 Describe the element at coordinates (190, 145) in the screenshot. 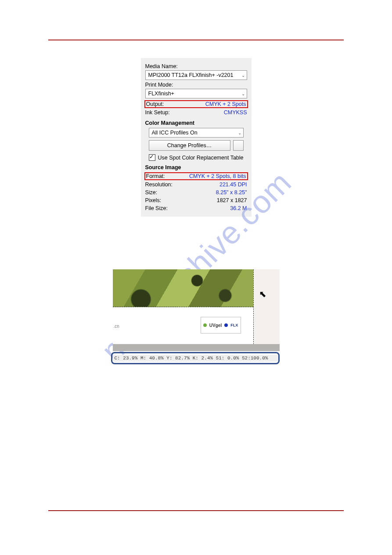

I see `change-profiles-label: Change Profiles…` at that location.